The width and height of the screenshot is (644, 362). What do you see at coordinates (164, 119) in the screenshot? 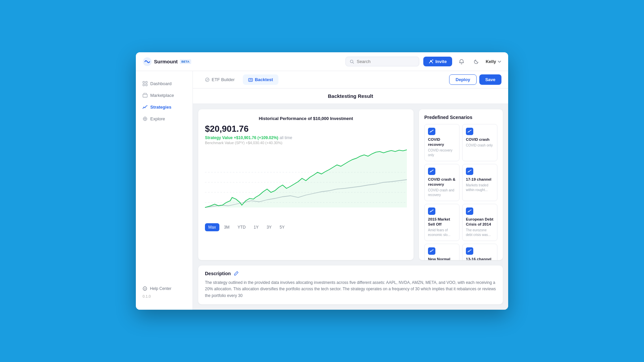
I see `sidebar-item-explore: Explore` at bounding box center [164, 119].